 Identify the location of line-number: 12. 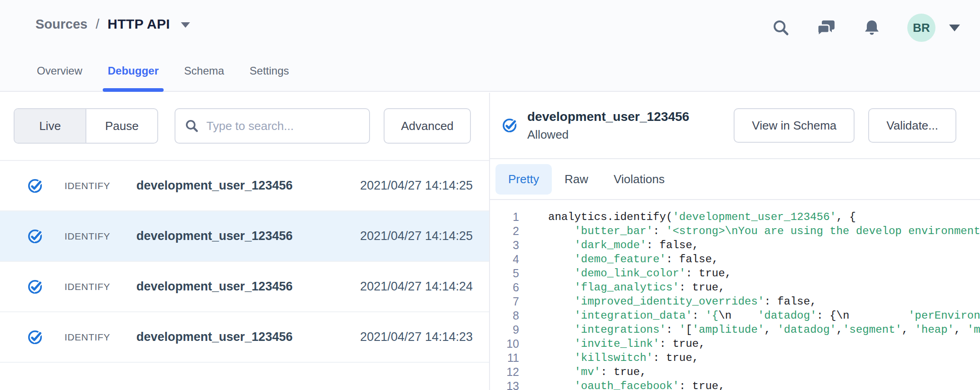
(505, 372).